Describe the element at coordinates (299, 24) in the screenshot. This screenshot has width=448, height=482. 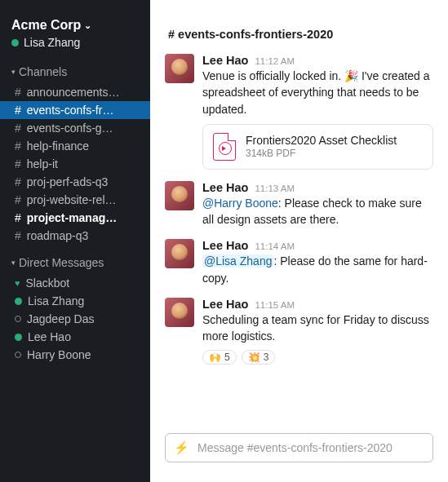
I see `channel-header: # events-confs-frontiers-2020` at that location.